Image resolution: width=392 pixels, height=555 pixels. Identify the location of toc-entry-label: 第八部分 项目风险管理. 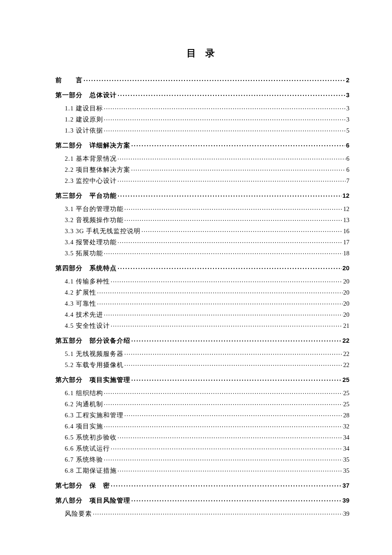
(93, 500).